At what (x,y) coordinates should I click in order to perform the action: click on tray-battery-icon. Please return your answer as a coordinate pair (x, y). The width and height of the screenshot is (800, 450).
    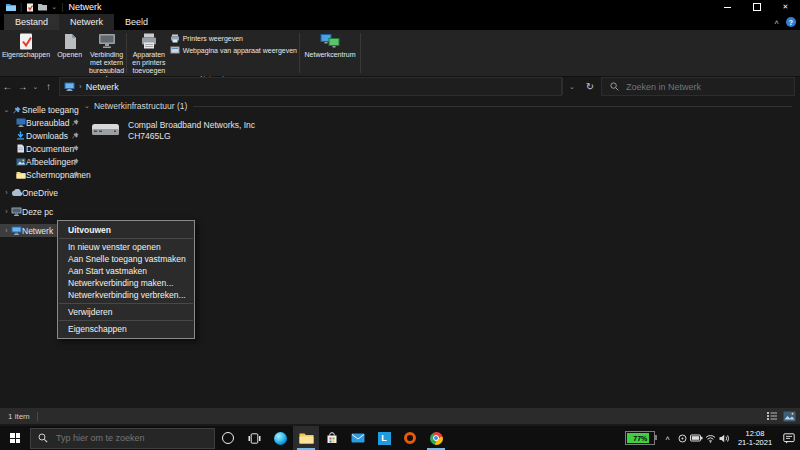
    Looking at the image, I should click on (696, 438).